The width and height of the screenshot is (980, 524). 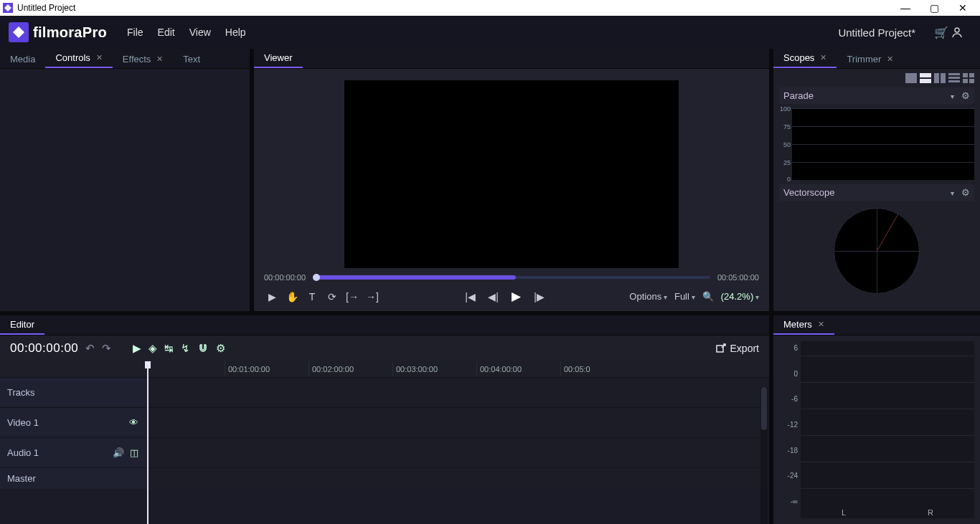 I want to click on step-fwd-icon: |▶, so click(x=540, y=297).